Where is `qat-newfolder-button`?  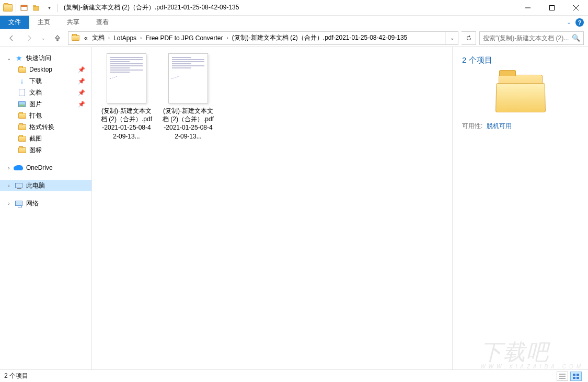 qat-newfolder-button is located at coordinates (37, 8).